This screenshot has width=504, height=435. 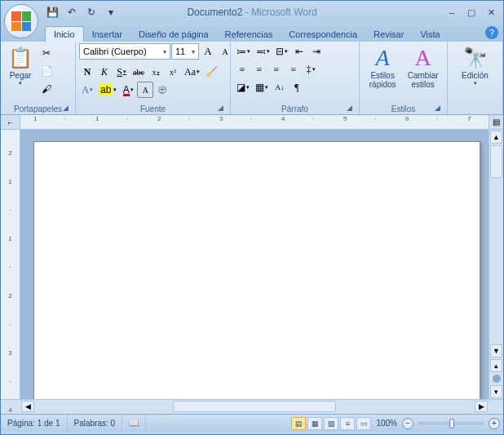 What do you see at coordinates (254, 122) in the screenshot?
I see `ruler-h-track: 1·1·2·3·4·5·6·7·8·9·10·11·12·13·14·` at bounding box center [254, 122].